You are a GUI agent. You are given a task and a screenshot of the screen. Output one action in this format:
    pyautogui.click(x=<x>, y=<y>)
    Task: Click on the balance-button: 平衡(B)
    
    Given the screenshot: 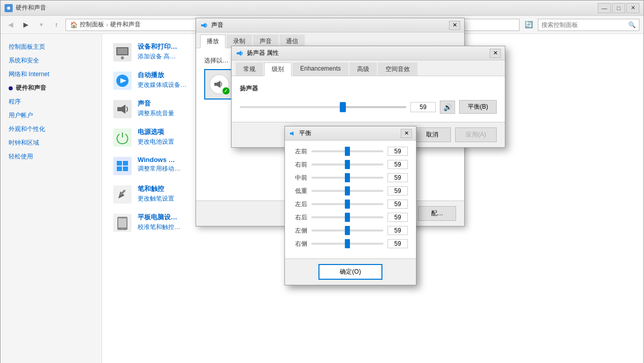 What is the action you would take?
    pyautogui.click(x=478, y=107)
    